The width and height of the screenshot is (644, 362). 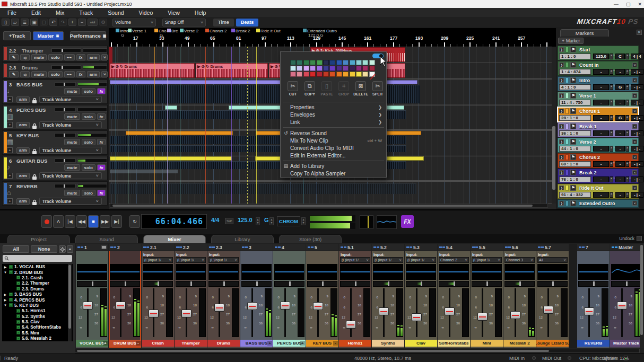 I want to click on menu-mix: Mix, so click(x=60, y=13).